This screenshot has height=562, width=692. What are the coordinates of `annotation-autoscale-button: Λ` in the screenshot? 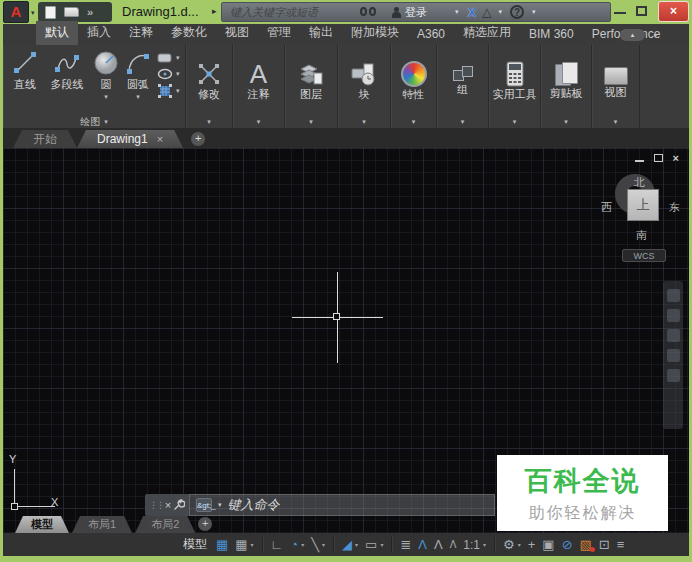 It's located at (438, 544).